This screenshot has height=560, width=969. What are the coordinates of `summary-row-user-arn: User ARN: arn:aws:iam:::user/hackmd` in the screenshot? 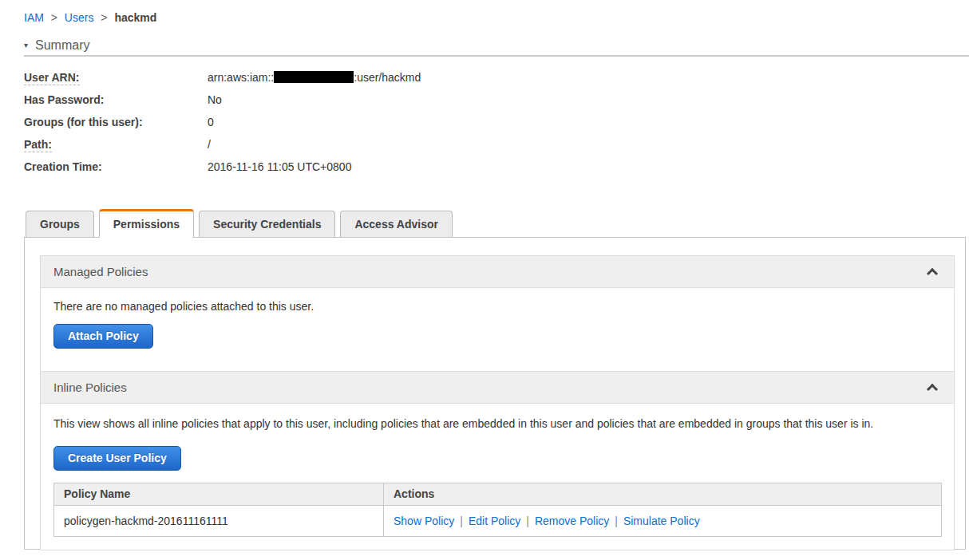 It's located at (496, 77).